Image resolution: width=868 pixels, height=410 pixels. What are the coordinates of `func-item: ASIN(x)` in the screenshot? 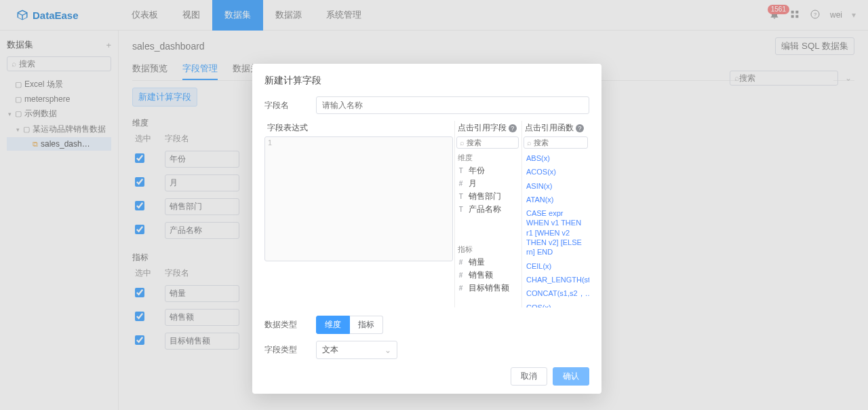 It's located at (556, 186).